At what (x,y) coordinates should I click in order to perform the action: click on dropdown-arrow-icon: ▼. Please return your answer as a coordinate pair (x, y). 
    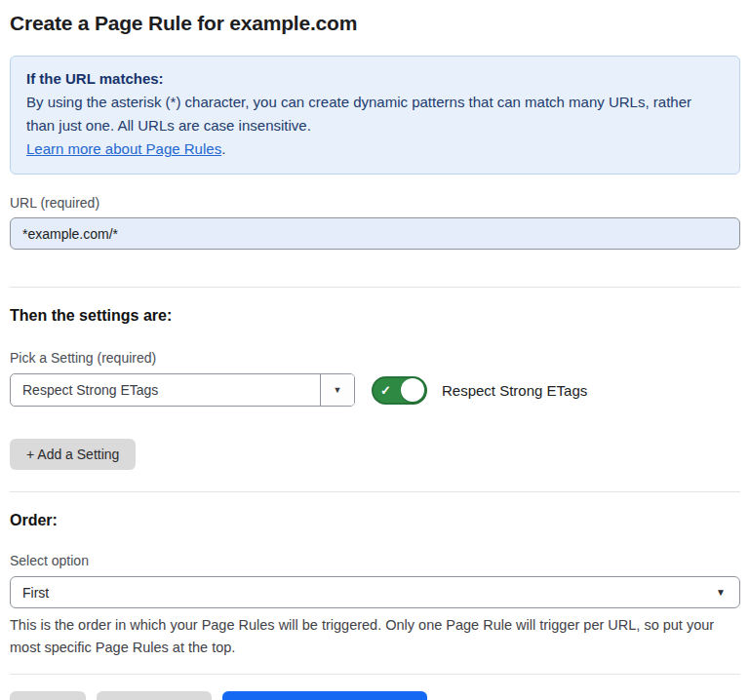
    Looking at the image, I should click on (337, 390).